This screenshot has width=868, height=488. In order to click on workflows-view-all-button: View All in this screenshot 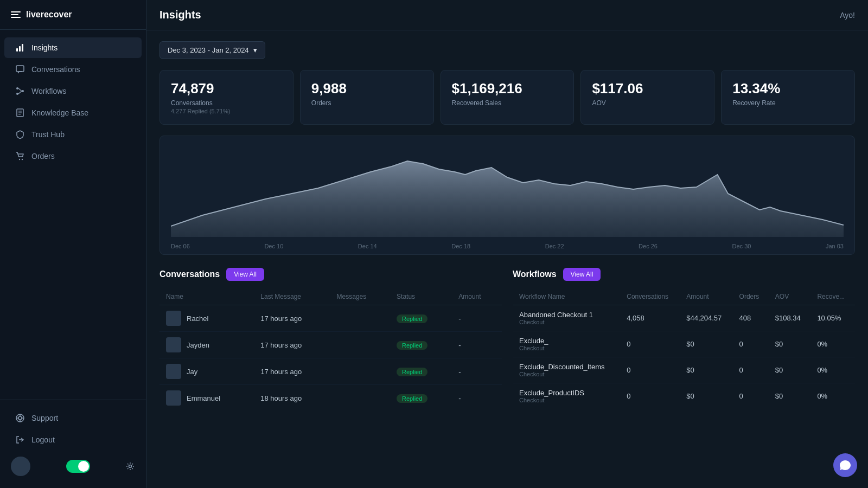, I will do `click(582, 274)`.